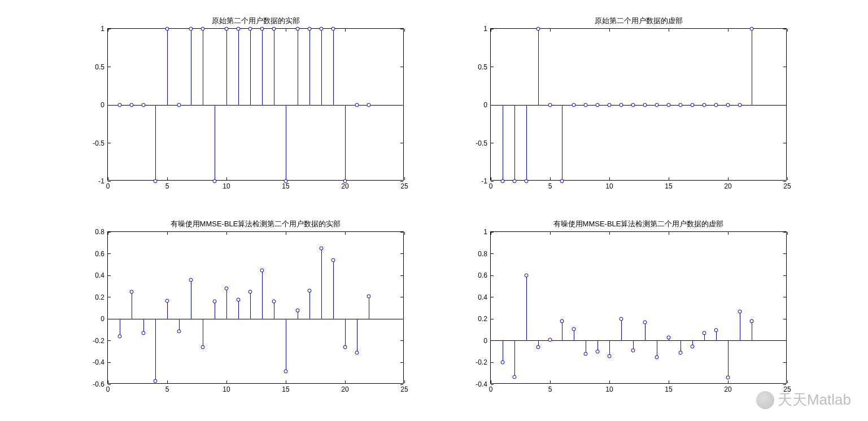 The height and width of the screenshot is (421, 868). I want to click on y-tick-label: 1, so click(487, 29).